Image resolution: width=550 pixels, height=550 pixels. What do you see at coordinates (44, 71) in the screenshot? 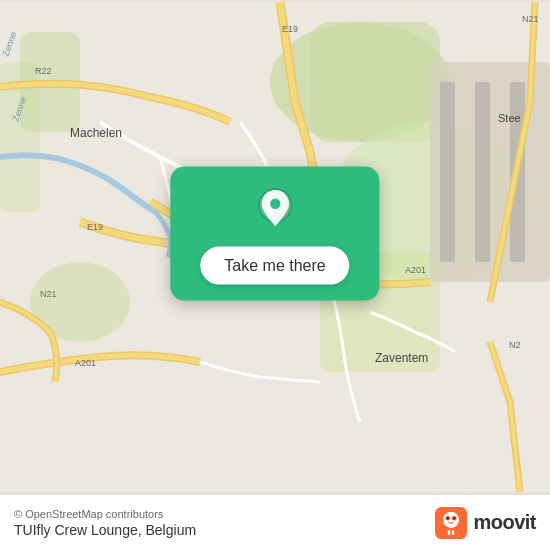
I see `svg-text: R22` at bounding box center [44, 71].